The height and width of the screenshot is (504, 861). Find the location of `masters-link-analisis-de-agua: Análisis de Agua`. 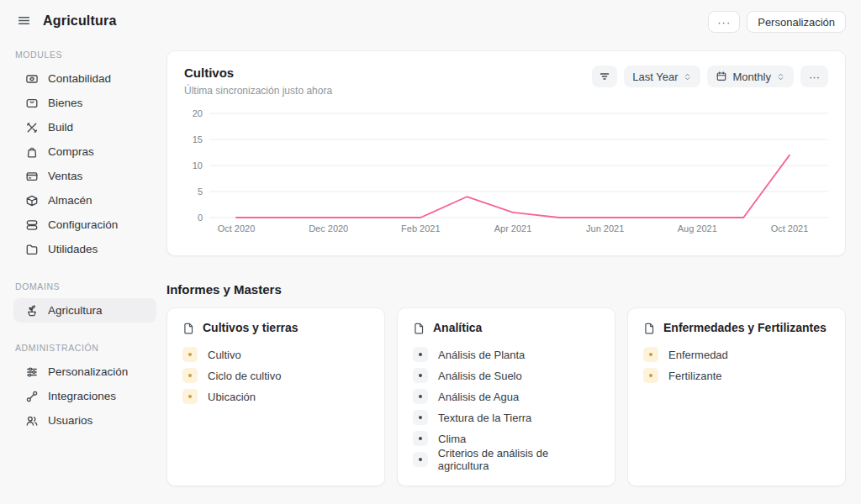

masters-link-analisis-de-agua: Análisis de Agua is located at coordinates (506, 396).